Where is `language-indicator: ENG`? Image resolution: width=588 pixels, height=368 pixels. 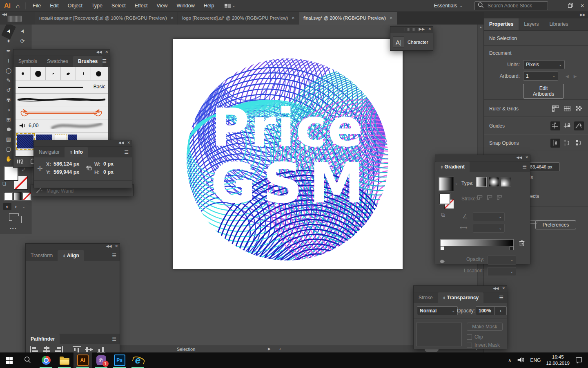 language-indicator: ENG is located at coordinates (535, 360).